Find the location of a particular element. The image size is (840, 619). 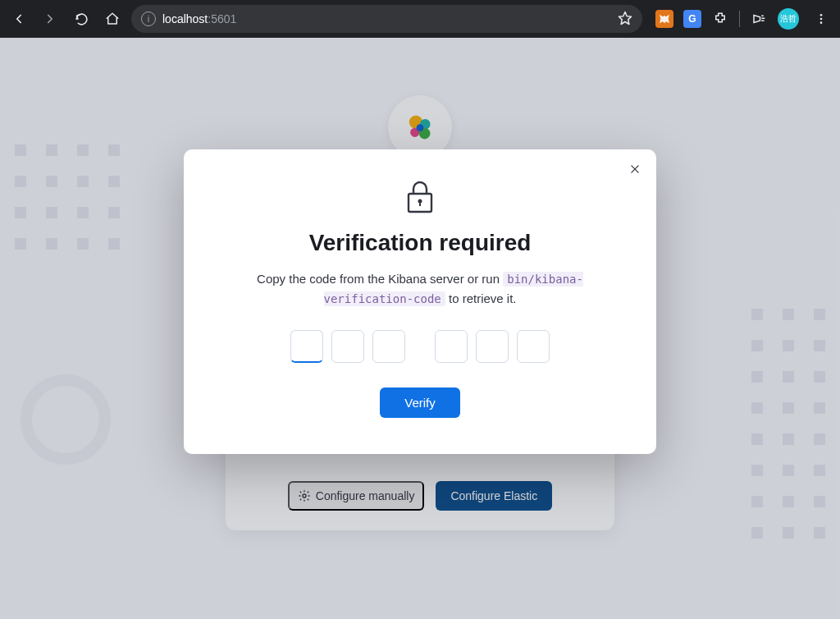

modal-description: Copy the code from the Kibana server or … is located at coordinates (420, 289).